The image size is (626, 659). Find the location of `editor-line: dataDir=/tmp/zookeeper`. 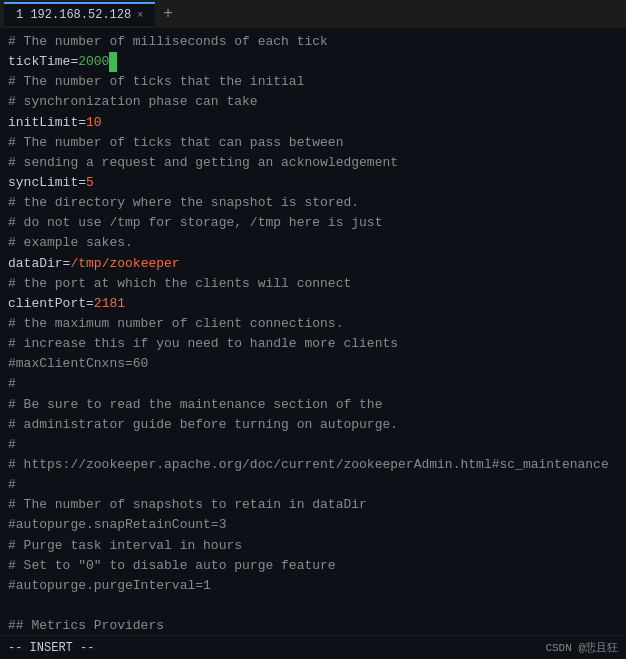

editor-line: dataDir=/tmp/zookeeper is located at coordinates (313, 264).